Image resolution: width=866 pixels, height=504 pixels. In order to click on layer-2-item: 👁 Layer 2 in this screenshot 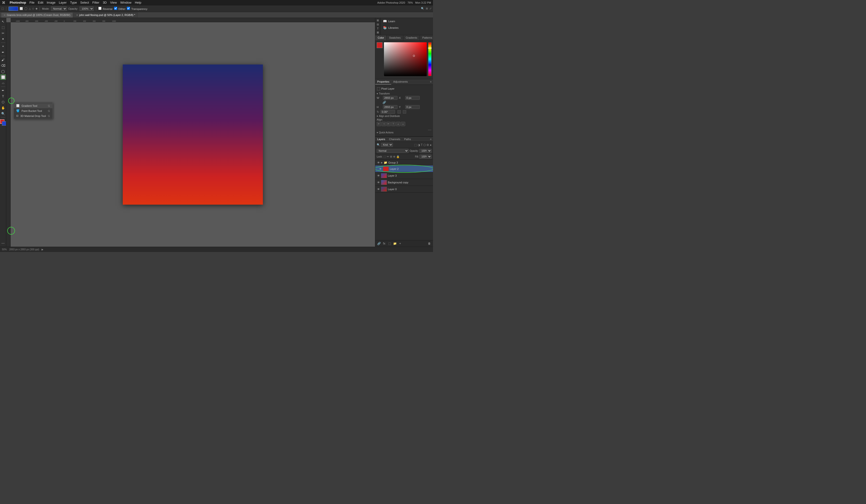, I will do `click(404, 169)`.